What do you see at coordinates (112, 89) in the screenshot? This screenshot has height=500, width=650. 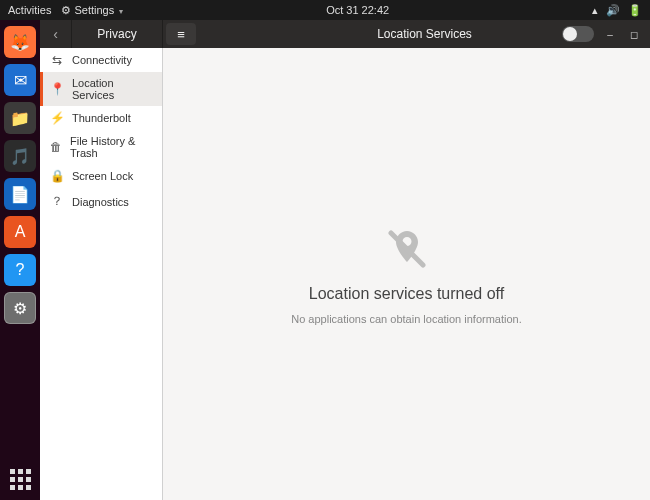 I see `sidebar-item-label: Location Services` at bounding box center [112, 89].